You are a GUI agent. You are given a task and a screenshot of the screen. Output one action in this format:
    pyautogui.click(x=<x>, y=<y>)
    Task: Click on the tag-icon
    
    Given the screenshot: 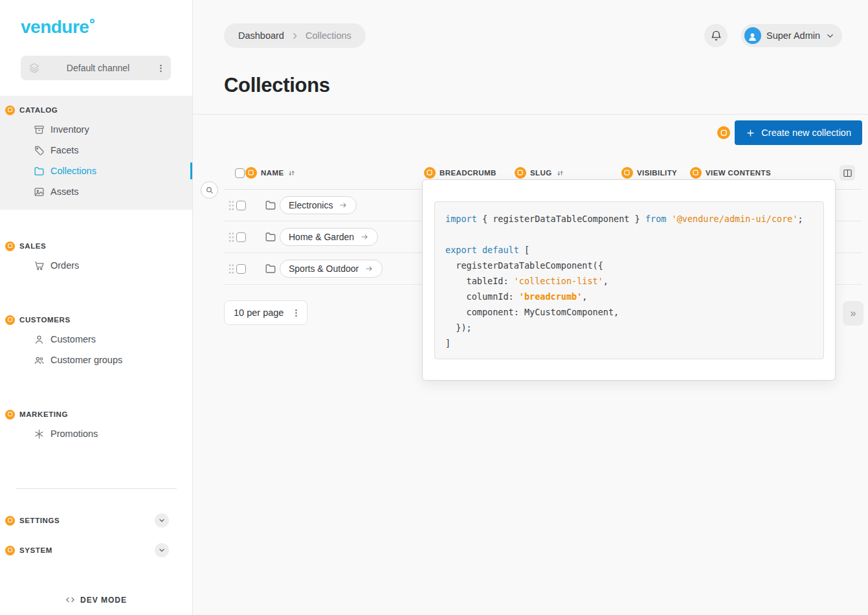 What is the action you would take?
    pyautogui.click(x=39, y=150)
    